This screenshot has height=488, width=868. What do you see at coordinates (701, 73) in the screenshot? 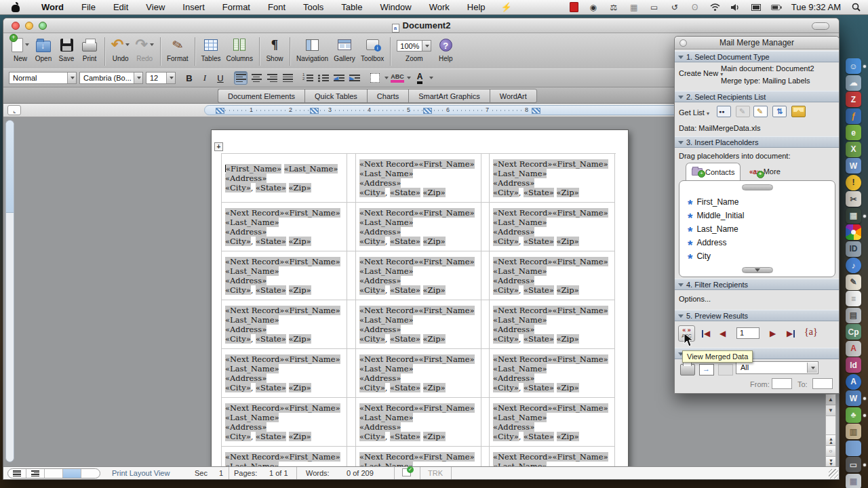
I see `create-new-popup: Create New ▾` at bounding box center [701, 73].